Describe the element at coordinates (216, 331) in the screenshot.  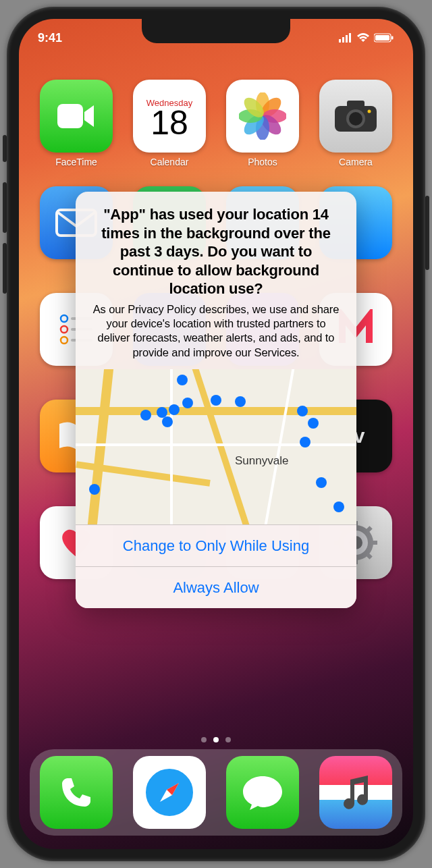
I see `alert-description: As our Privacy Policy describes, we use …` at that location.